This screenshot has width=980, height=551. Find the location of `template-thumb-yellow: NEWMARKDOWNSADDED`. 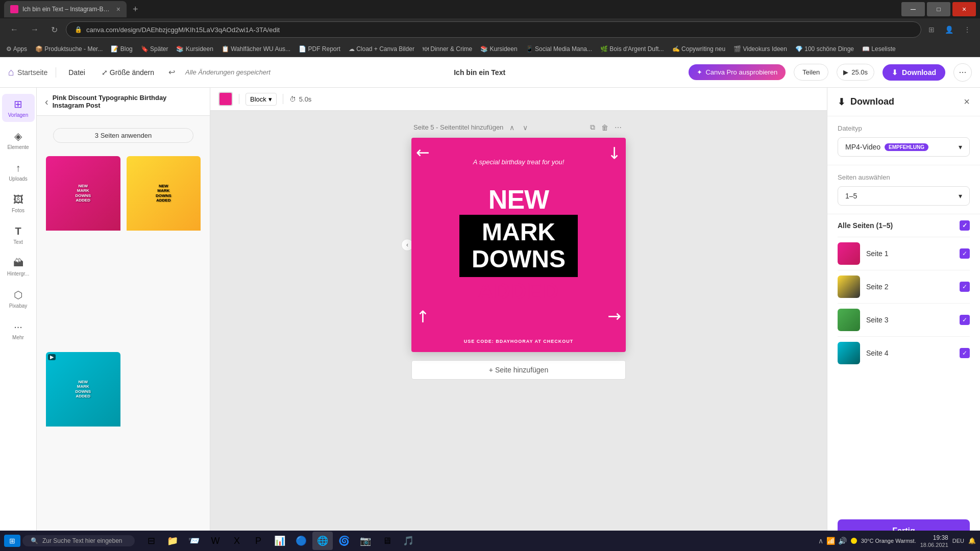

template-thumb-yellow: NEWMARKDOWNSADDED is located at coordinates (164, 251).